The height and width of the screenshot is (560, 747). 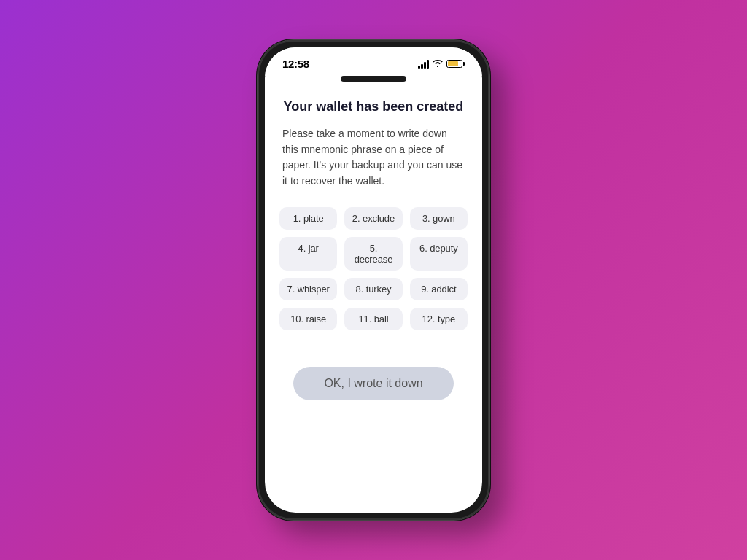 What do you see at coordinates (308, 289) in the screenshot?
I see `mnemonic-word-7: 7. whisper` at bounding box center [308, 289].